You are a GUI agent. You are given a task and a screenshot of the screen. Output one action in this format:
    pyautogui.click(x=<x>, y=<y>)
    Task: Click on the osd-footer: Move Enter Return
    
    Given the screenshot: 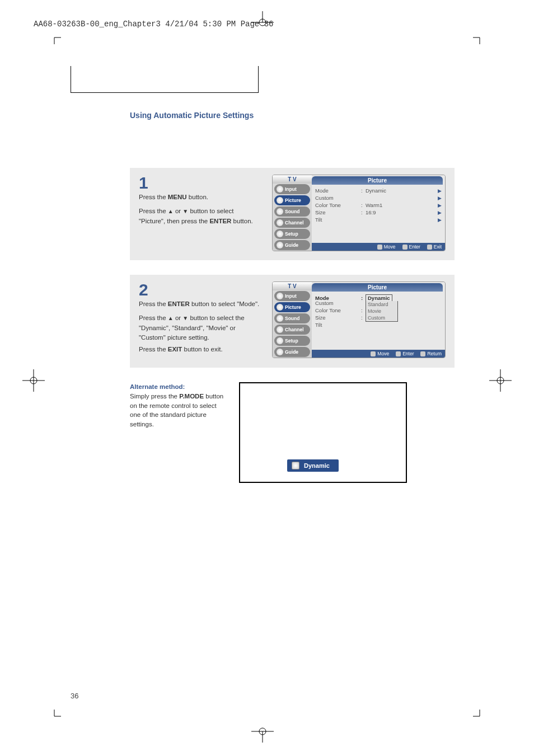 What is the action you would take?
    pyautogui.click(x=378, y=354)
    